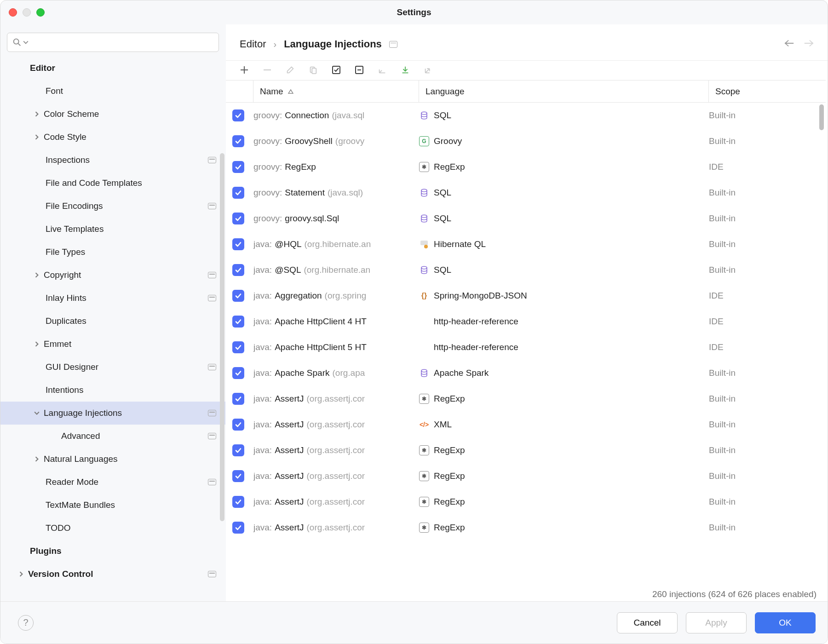 This screenshot has width=828, height=644. I want to click on sidebar-item: Language Injections, so click(113, 413).